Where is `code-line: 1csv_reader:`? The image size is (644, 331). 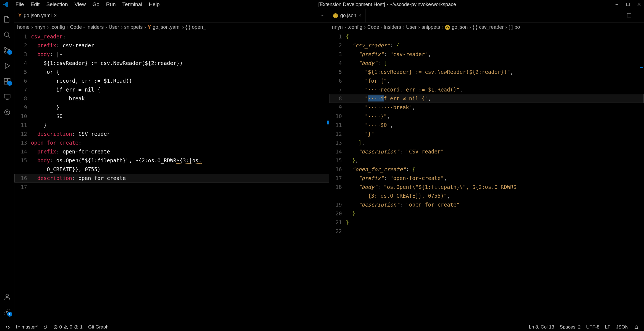
code-line: 1csv_reader: is located at coordinates (172, 37).